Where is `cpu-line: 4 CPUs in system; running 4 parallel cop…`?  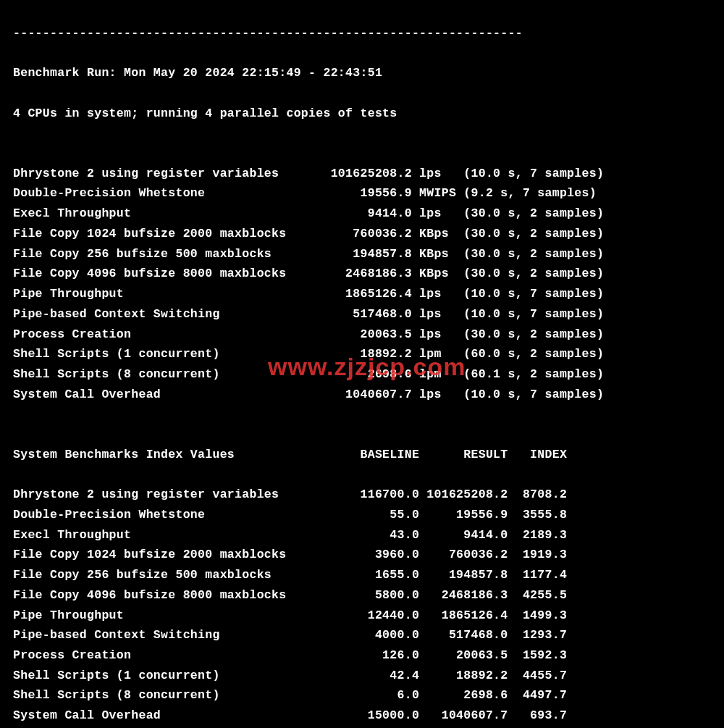
cpu-line: 4 CPUs in system; running 4 parallel cop… is located at coordinates (362, 114).